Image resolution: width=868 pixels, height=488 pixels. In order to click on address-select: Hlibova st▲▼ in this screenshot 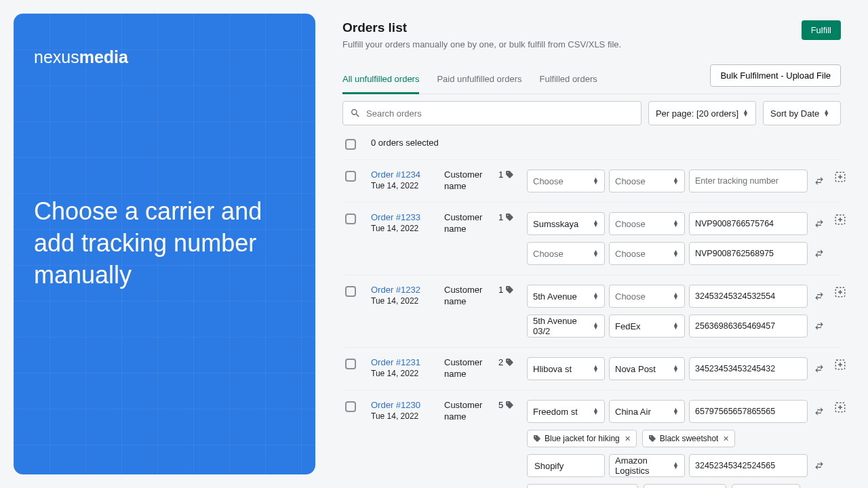, I will do `click(566, 369)`.